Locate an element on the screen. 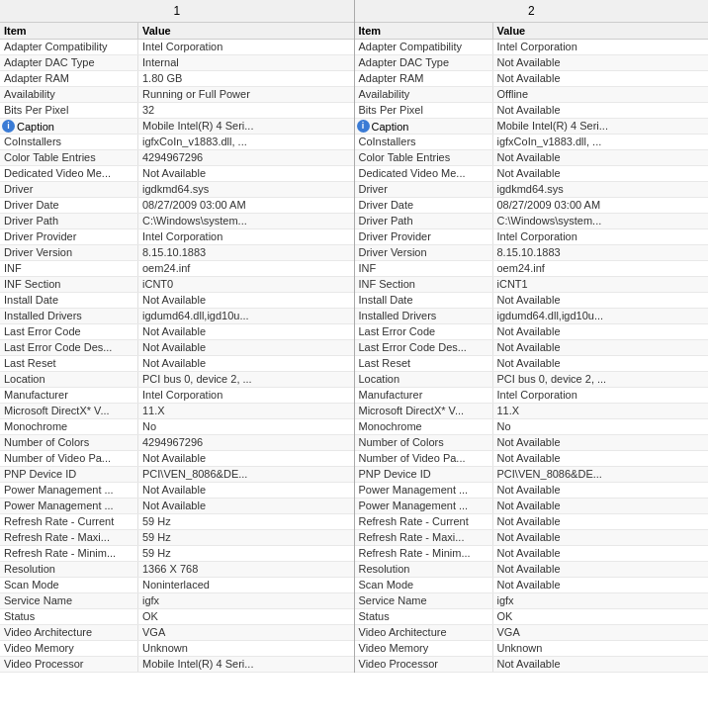 Image resolution: width=708 pixels, height=728 pixels. item-cell: Manufacturer is located at coordinates (424, 396).